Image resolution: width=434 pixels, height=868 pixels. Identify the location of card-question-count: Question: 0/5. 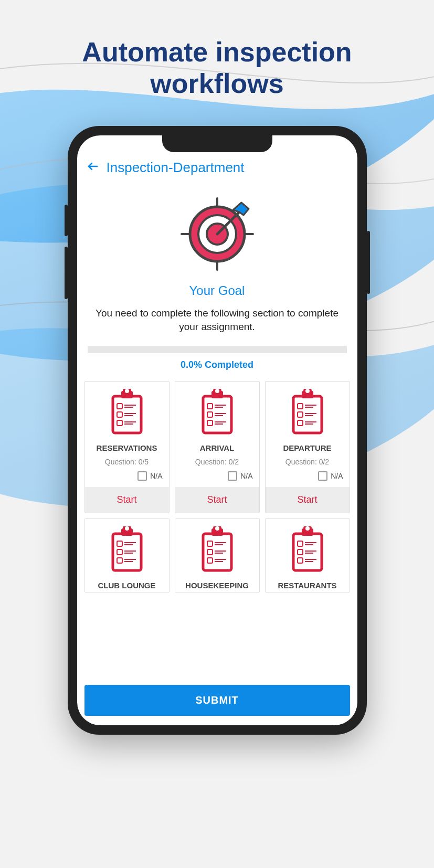
(127, 462).